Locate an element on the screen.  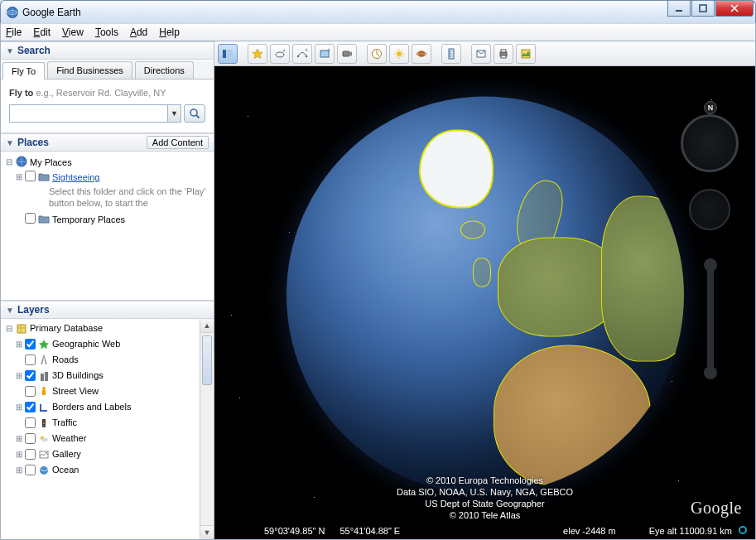
menu-tools: Tools is located at coordinates (107, 32).